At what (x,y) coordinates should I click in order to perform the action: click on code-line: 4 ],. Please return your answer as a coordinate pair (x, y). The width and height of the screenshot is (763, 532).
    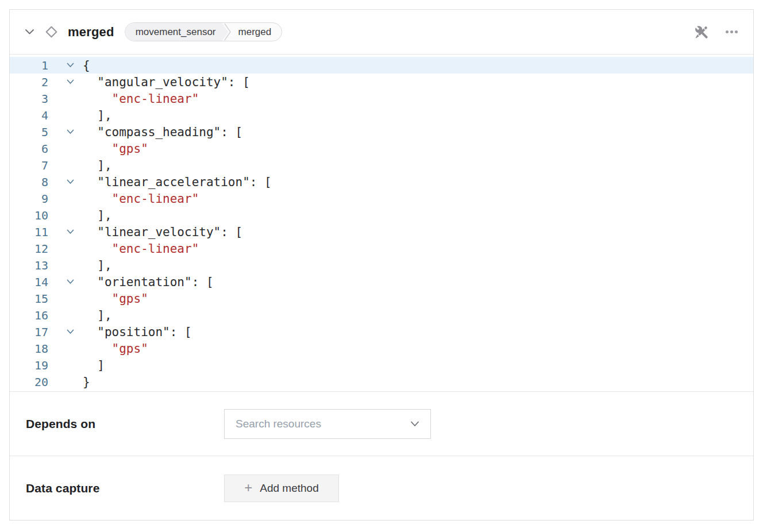
    Looking at the image, I should click on (382, 115).